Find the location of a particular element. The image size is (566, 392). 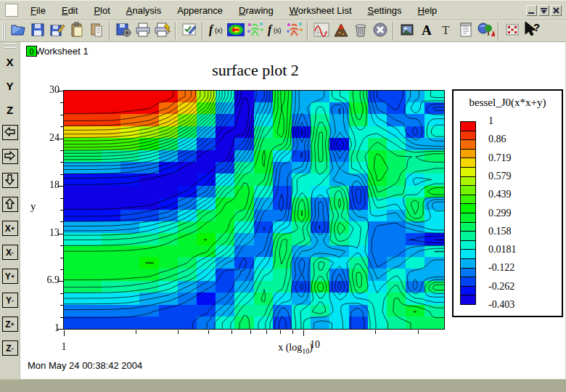

copy-doc-icon is located at coordinates (97, 31).